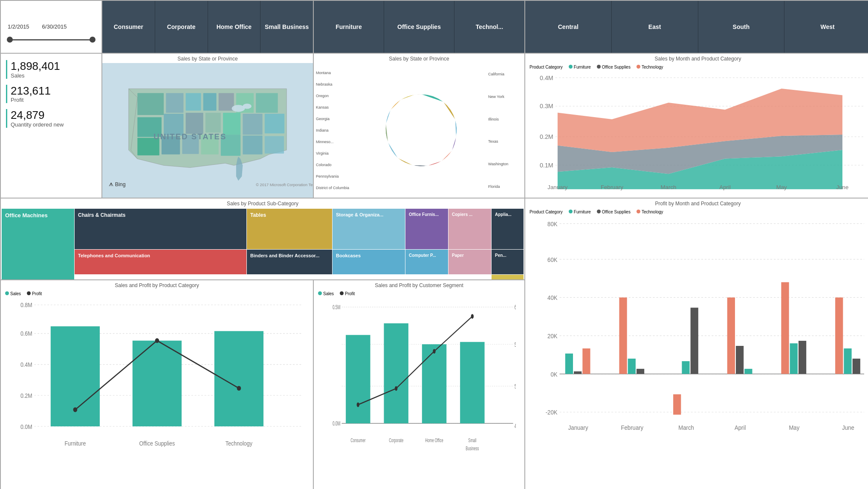 The image size is (868, 489). Describe the element at coordinates (427, 229) in the screenshot. I see `treemap-cell-office-furnish: Office Furnis...` at that location.